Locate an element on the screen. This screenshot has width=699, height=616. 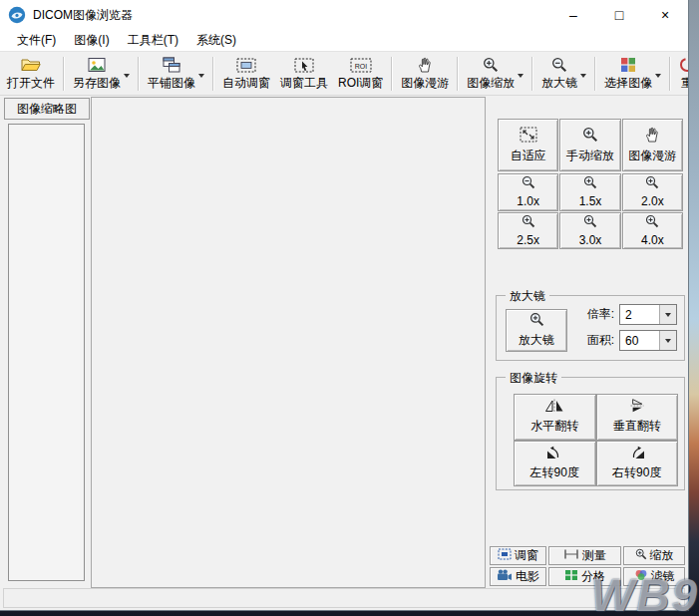
toolbar-select-image-button: 选择图像 is located at coordinates (632, 74).